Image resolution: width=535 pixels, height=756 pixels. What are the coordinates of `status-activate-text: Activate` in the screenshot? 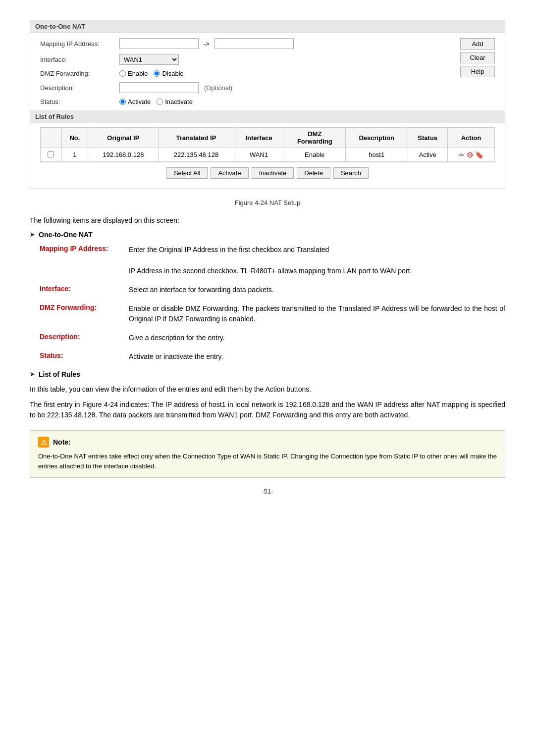 It's located at (139, 102).